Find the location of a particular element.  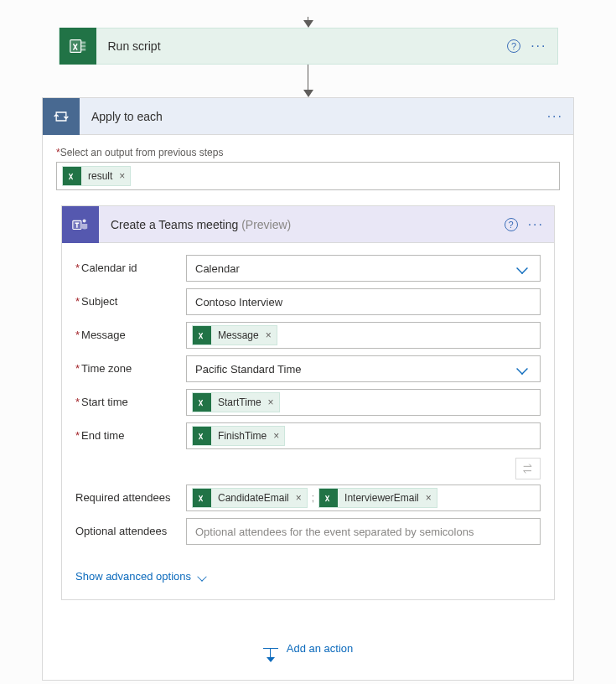

swap-mode-button is located at coordinates (528, 469).